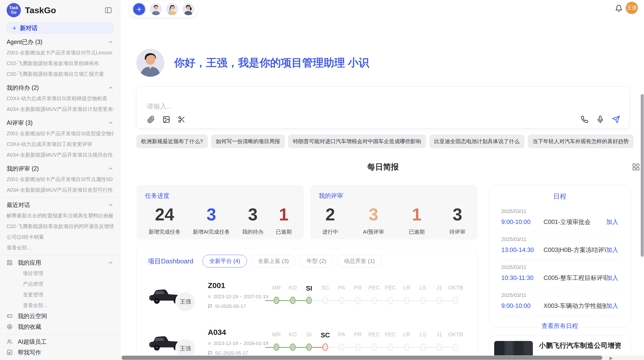  Describe the element at coordinates (60, 179) in the screenshot. I see `list-item: Z001-全新燃油轻卡产品开发项目SI节点属性5D文件评审` at that location.